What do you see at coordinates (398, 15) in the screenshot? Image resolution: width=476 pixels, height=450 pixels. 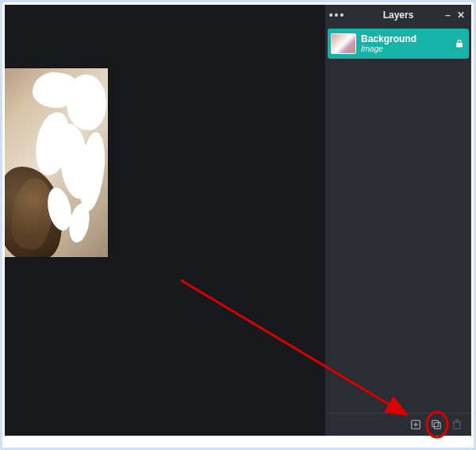 I see `panel-header: ••• Layers – ✕` at bounding box center [398, 15].